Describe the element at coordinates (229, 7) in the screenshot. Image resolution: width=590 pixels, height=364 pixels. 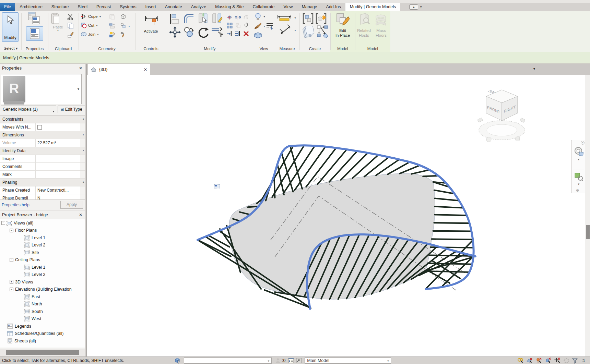
I see `tab-massing-site: Massing & Site` at that location.